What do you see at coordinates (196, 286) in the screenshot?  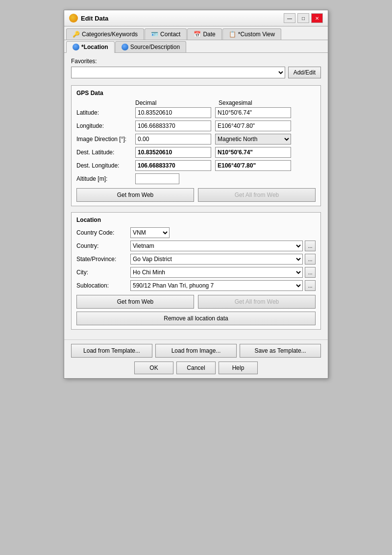 I see `sublocation-row: Sublocation: 590/12 Phan Van Tri, phuong…` at bounding box center [196, 286].